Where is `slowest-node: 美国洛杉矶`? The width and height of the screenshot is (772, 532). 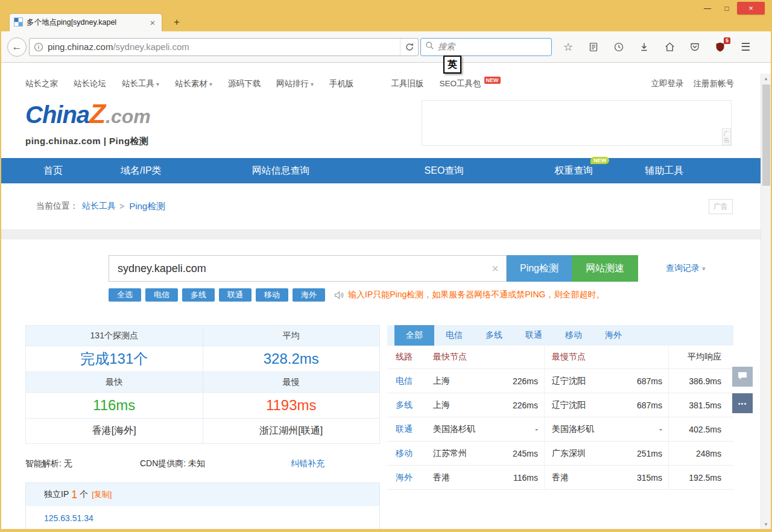
slowest-node: 美国洛杉矶 is located at coordinates (583, 429).